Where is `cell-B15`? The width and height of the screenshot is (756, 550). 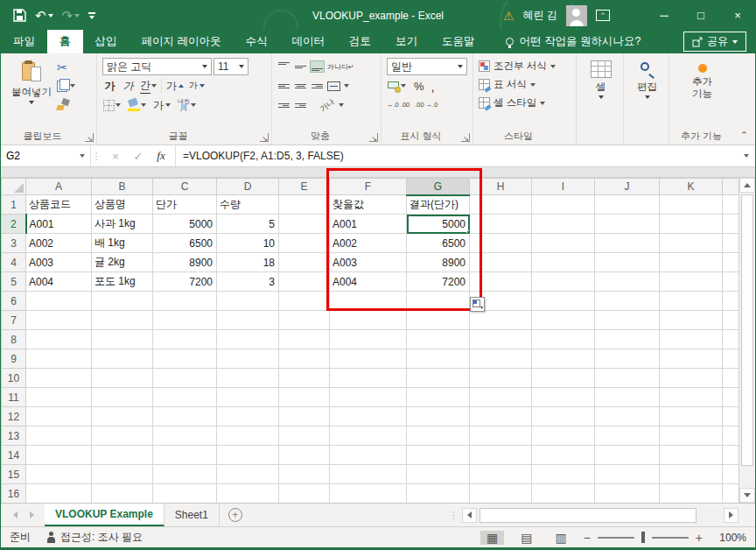 cell-B15 is located at coordinates (122, 475).